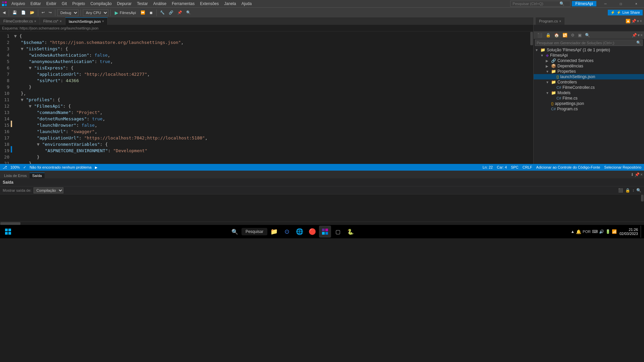  I want to click on panel-options-btn: ▾, so click(638, 21).